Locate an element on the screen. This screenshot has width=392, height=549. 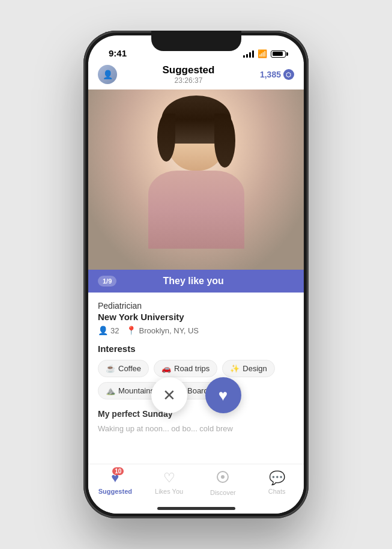
user-avatar: 👤 is located at coordinates (107, 74).